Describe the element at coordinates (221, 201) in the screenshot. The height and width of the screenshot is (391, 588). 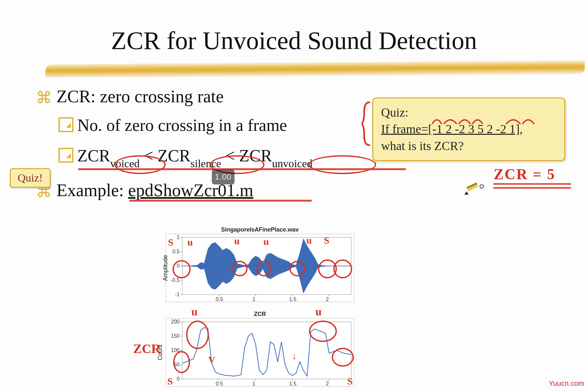
I see `red-underline-example` at that location.